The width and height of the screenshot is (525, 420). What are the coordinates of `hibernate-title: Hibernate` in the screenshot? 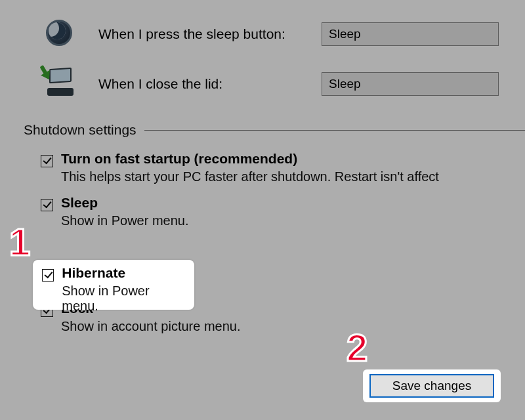 It's located at (123, 273).